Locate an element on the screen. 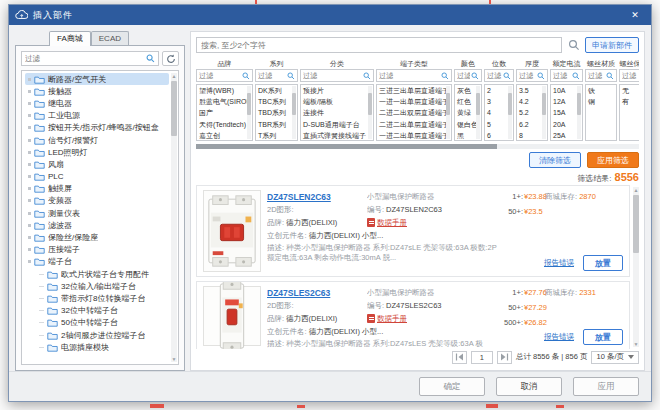 The width and height of the screenshot is (660, 410). filter-option: 直插式弹簧接线端子 is located at coordinates (334, 136).